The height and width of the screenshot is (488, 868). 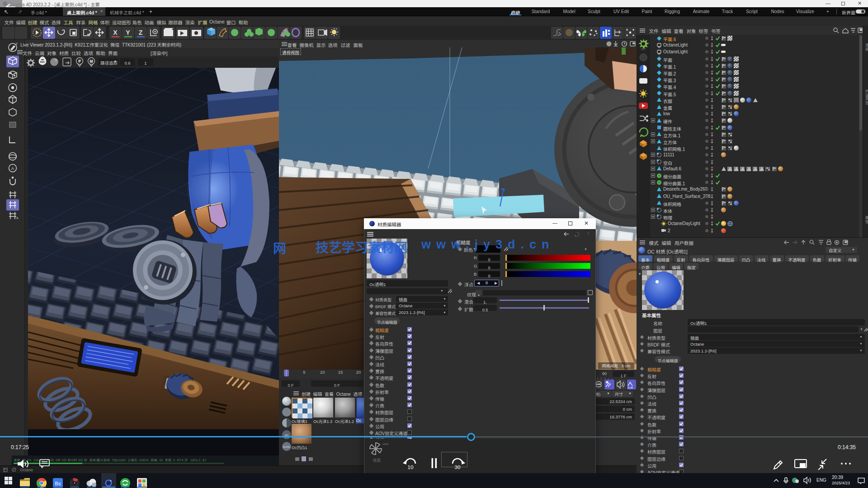 I want to click on svg-text: 5, so click(x=304, y=372).